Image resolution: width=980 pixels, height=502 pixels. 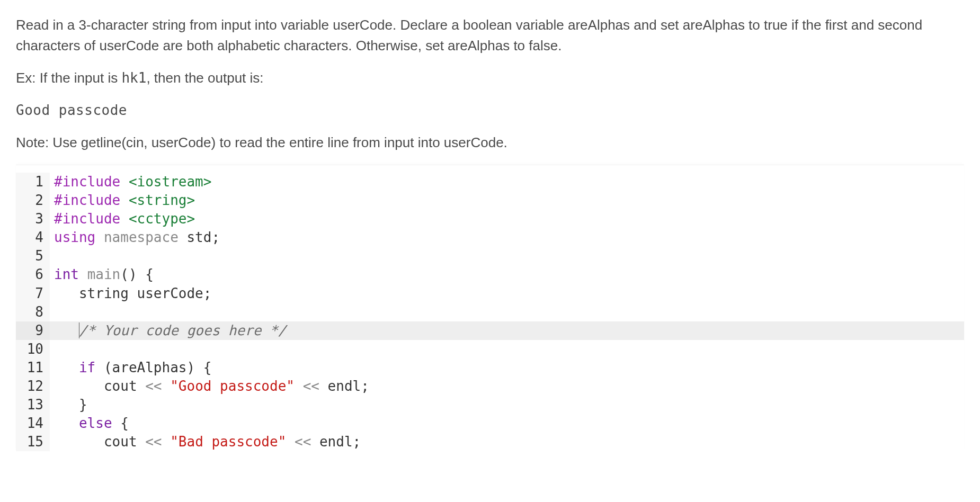 I want to click on code-line: 3#include <cctype>, so click(x=490, y=219).